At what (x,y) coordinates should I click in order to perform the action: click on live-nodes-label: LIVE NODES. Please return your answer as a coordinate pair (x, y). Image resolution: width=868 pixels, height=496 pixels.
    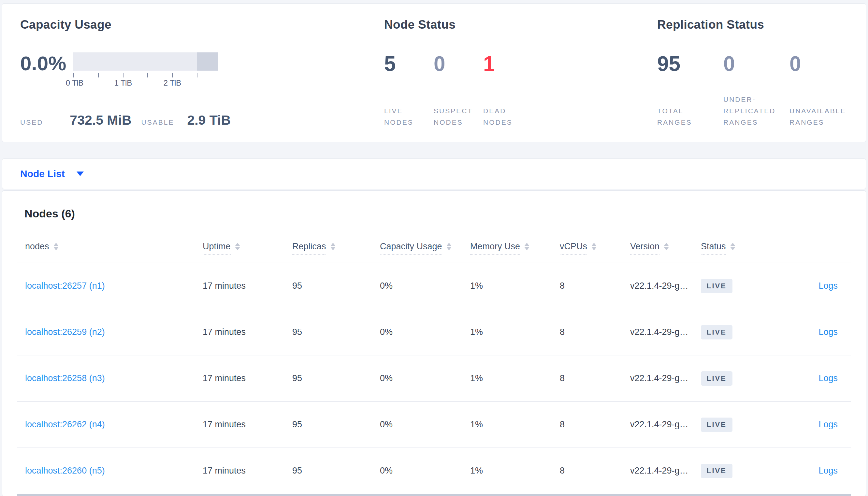
    Looking at the image, I should click on (407, 117).